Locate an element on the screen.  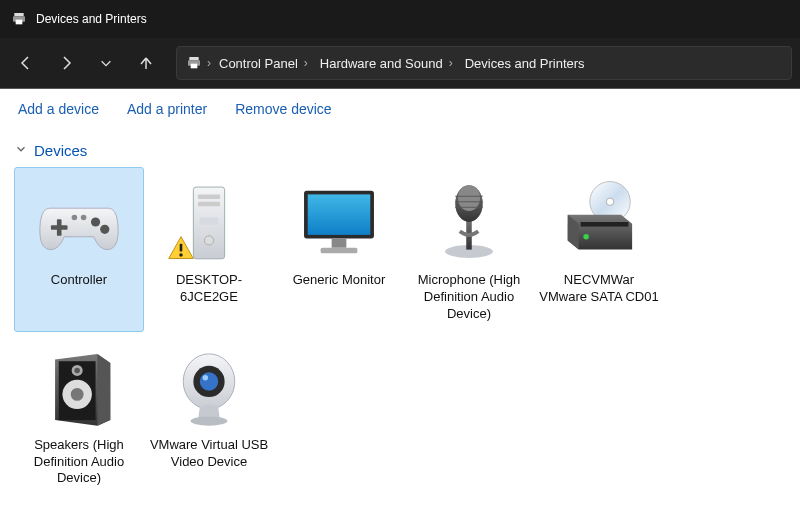
address-bar: › Control Panel› Hardware and Sound› Dev… is located at coordinates (484, 63).